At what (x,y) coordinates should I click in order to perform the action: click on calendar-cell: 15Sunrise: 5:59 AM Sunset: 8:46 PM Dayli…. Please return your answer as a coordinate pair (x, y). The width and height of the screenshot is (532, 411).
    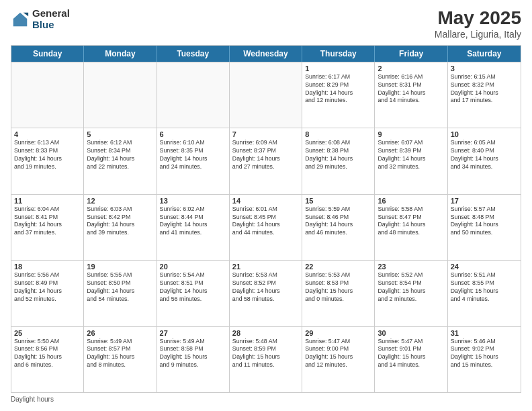
    Looking at the image, I should click on (339, 227).